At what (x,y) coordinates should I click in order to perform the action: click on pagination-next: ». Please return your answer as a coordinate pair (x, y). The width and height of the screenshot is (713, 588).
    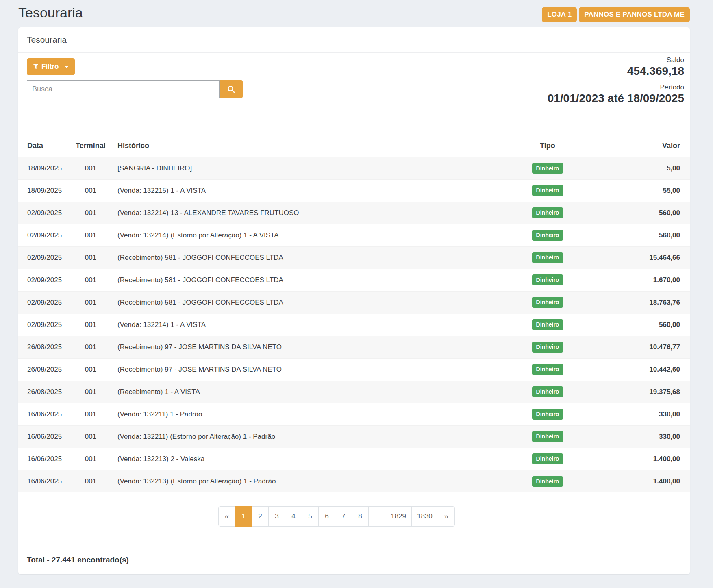
    Looking at the image, I should click on (446, 516).